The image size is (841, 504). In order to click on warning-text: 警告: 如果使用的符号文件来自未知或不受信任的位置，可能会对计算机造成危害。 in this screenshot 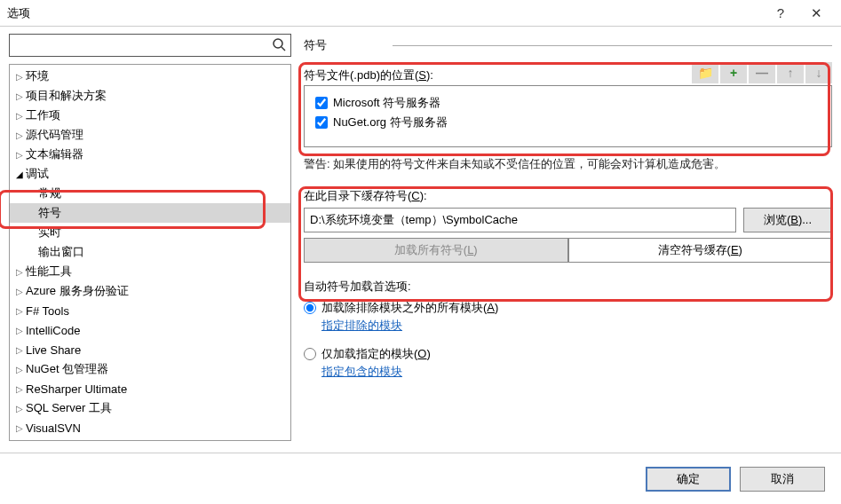, I will do `click(568, 164)`.